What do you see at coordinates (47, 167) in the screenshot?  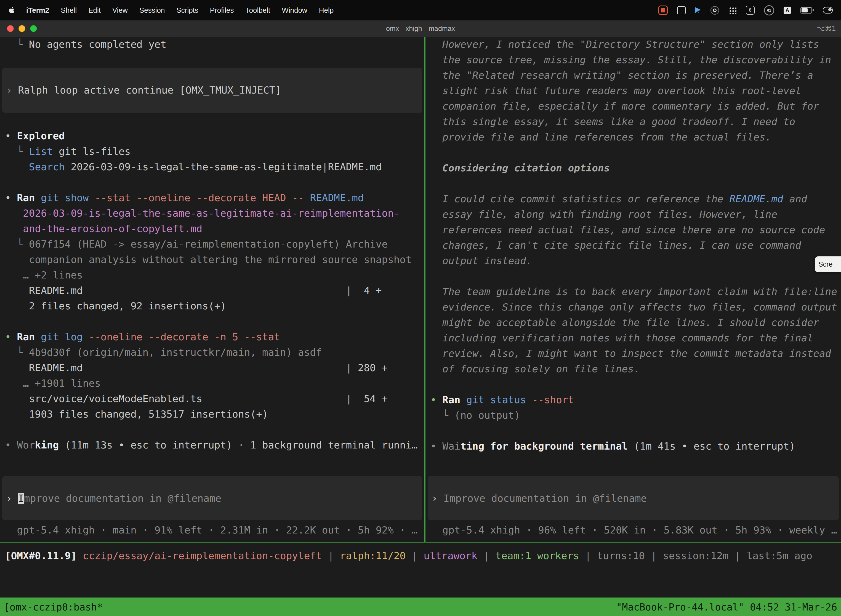 I see `text-segment: Search` at bounding box center [47, 167].